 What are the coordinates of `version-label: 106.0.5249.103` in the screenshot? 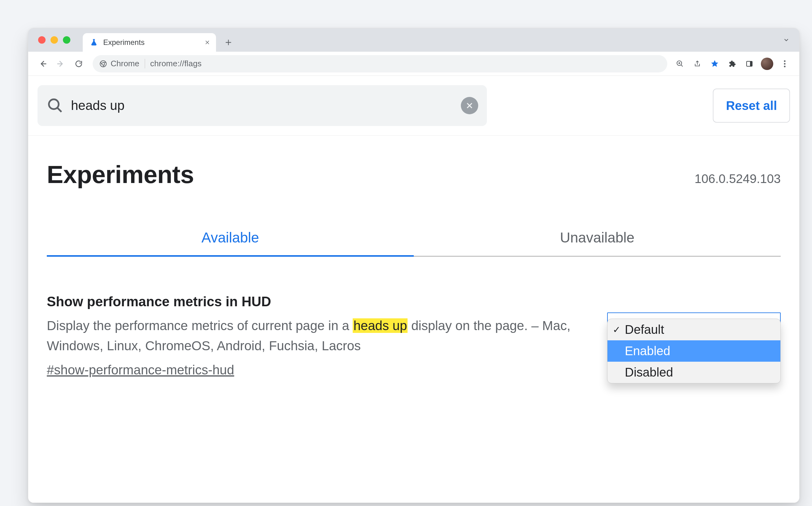 It's located at (738, 179).